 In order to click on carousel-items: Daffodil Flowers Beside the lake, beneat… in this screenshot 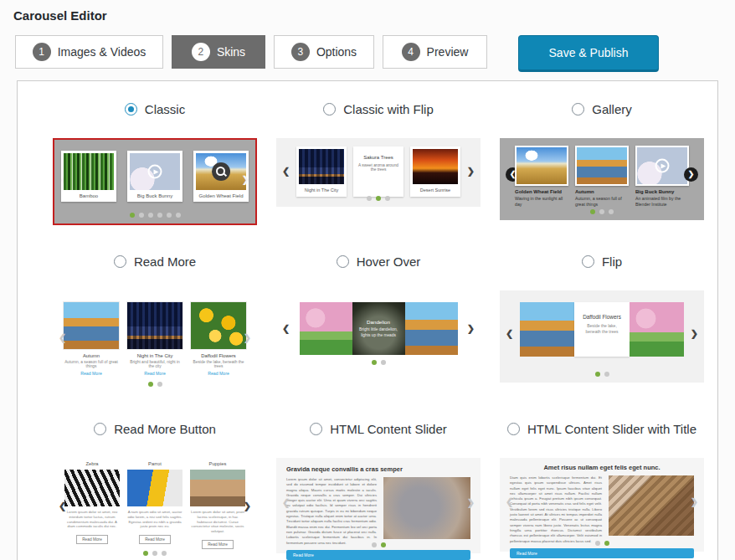, I will do `click(602, 323)`.